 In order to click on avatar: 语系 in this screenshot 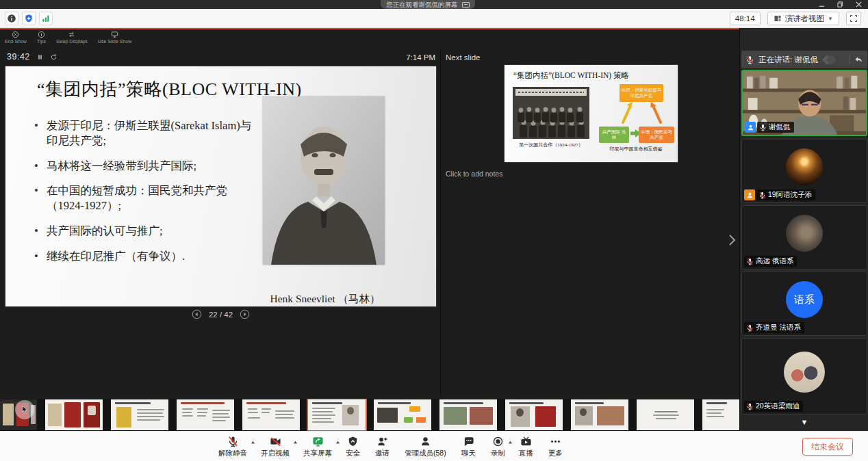, I will do `click(804, 300)`.